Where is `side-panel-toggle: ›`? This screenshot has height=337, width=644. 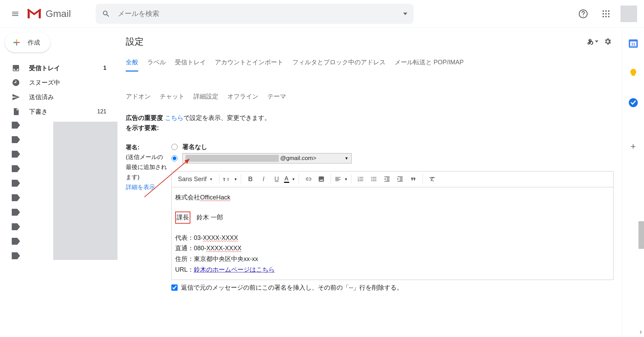
side-panel-toggle: › is located at coordinates (641, 332).